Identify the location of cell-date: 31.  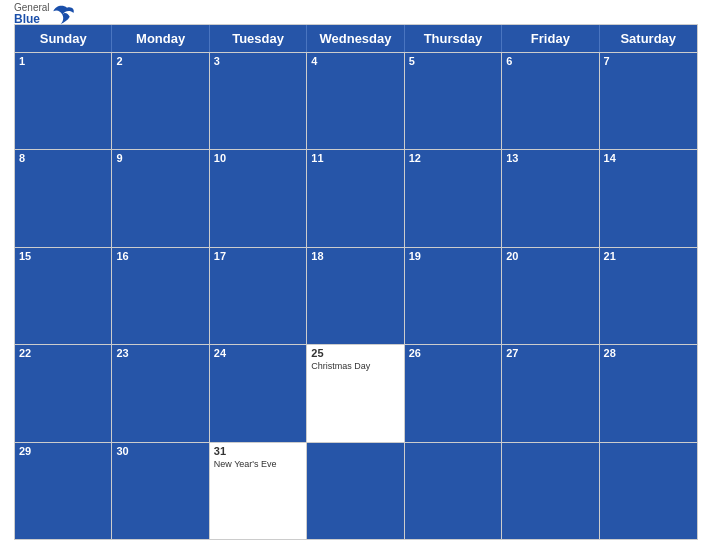
(258, 451).